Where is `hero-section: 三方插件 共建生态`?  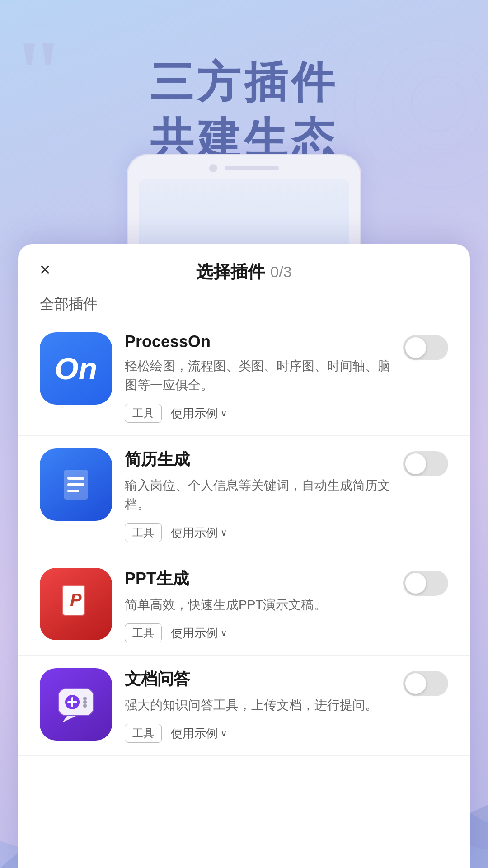 hero-section: 三方插件 共建生态 is located at coordinates (244, 111).